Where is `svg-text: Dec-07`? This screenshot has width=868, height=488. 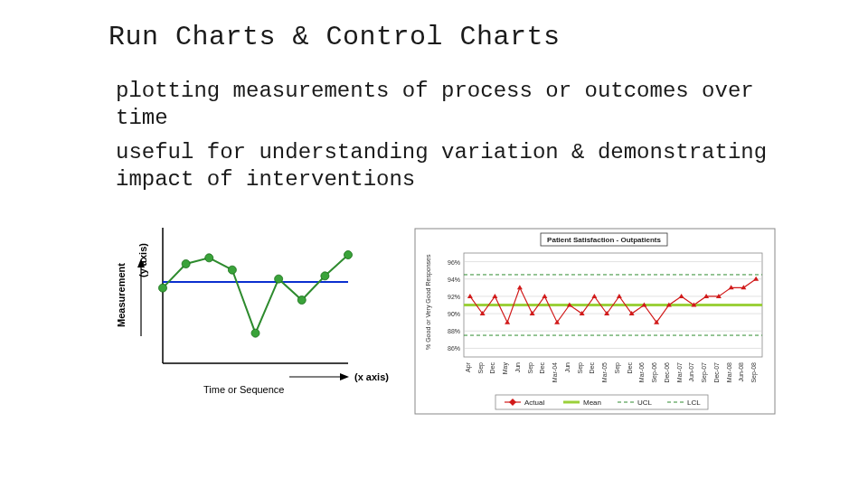
svg-text: Dec-07 is located at coordinates (716, 372).